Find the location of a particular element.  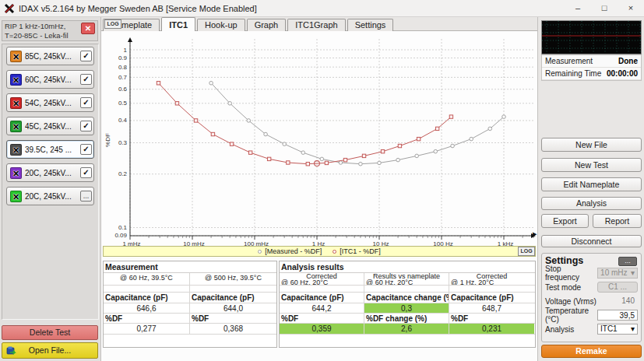

analysis-value: ITC1 is located at coordinates (609, 329).